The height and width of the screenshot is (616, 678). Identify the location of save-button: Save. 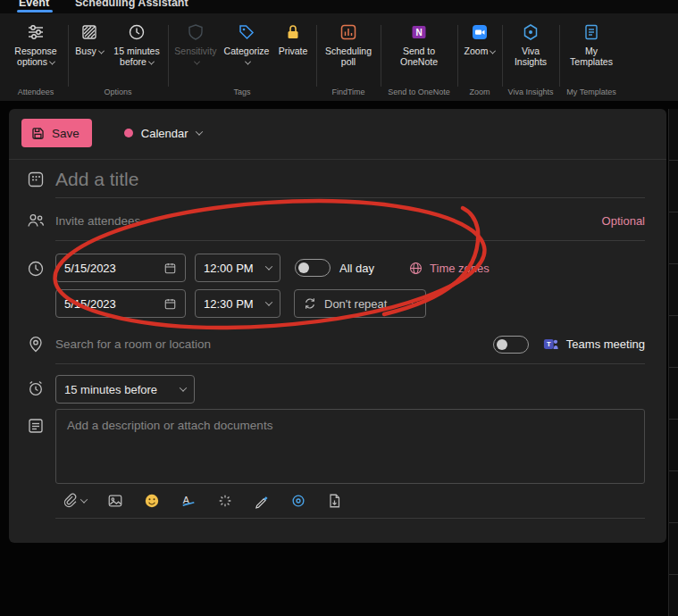
(57, 133).